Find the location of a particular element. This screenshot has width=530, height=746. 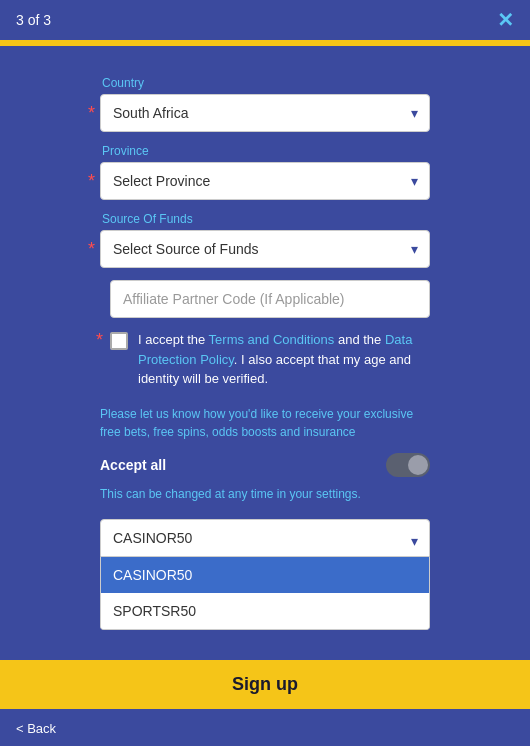

accept-all-label: Accept all is located at coordinates (133, 465).